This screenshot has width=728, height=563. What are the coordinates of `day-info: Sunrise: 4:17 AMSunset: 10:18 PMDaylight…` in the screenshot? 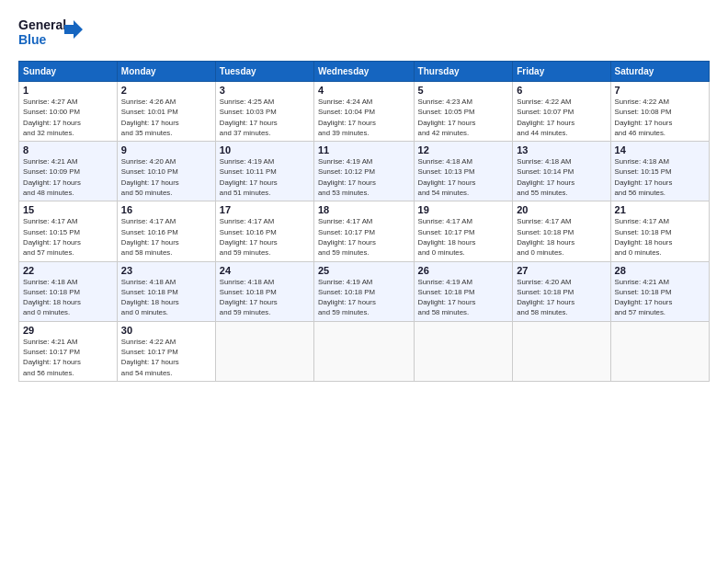 It's located at (561, 237).